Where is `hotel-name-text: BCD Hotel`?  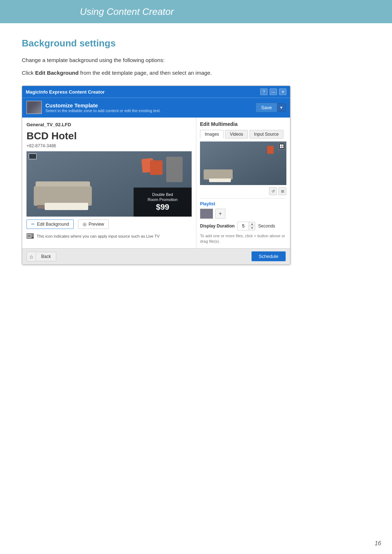 hotel-name-text: BCD Hotel is located at coordinates (109, 136).